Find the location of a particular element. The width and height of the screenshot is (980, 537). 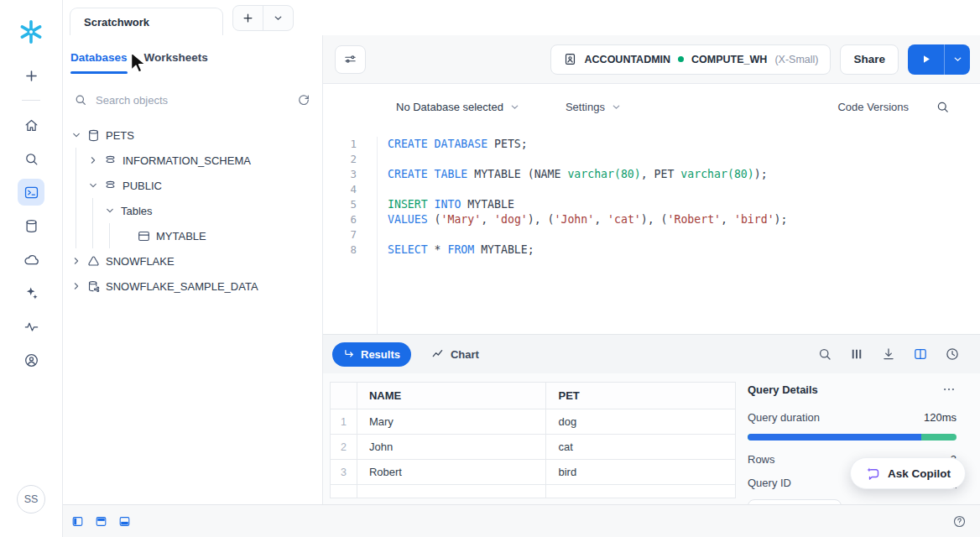

query-duration-label: Query duration is located at coordinates (784, 418).